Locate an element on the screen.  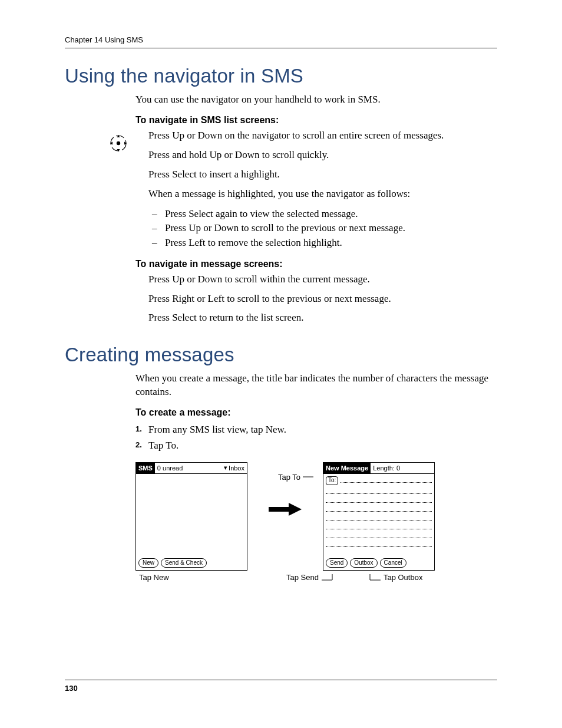
running-header: Chapter 14 Using SMS is located at coordinates (281, 42).